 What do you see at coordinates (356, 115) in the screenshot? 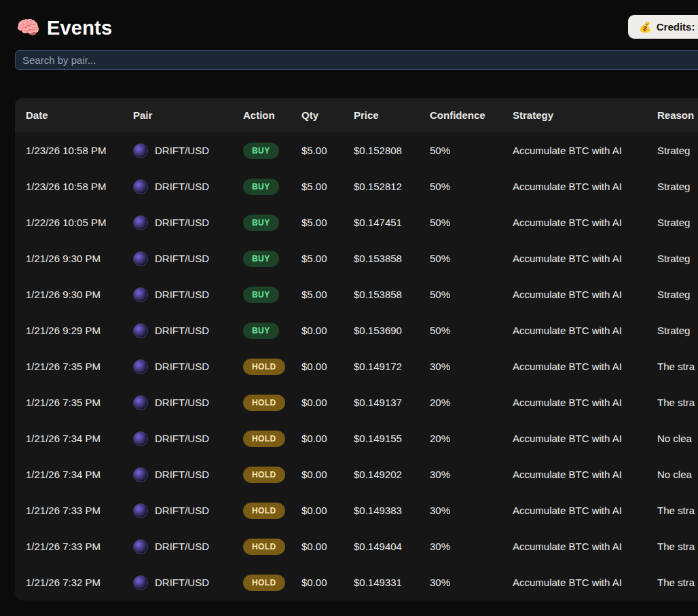
I see `table-header-row: Date Pair Action Qty Price Confidence St…` at bounding box center [356, 115].